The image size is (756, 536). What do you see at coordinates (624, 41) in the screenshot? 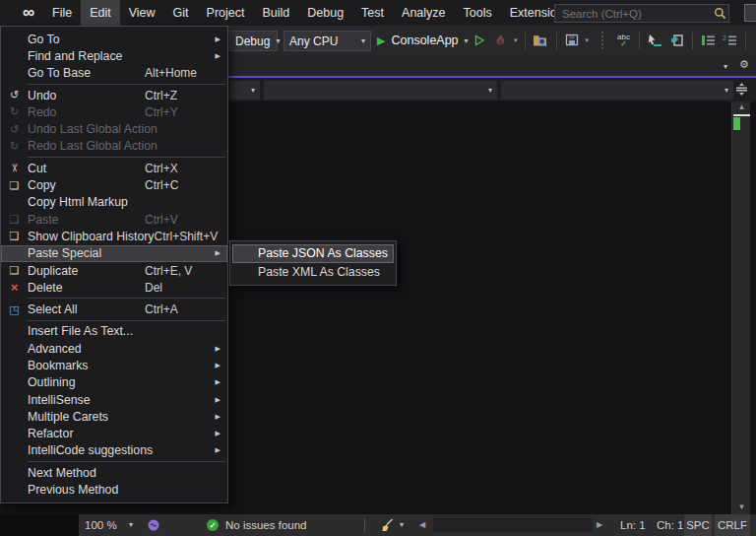
I see `spell-checker-button: abc✓` at bounding box center [624, 41].